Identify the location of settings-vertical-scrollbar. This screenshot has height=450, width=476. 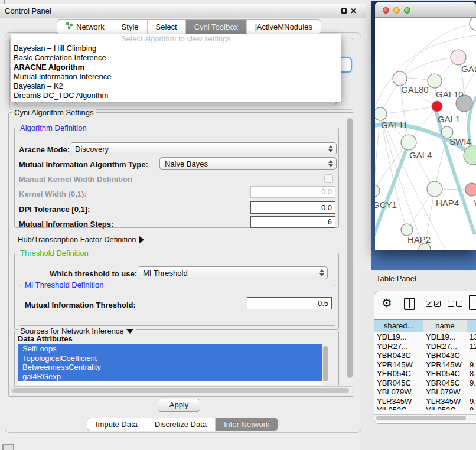
(350, 248).